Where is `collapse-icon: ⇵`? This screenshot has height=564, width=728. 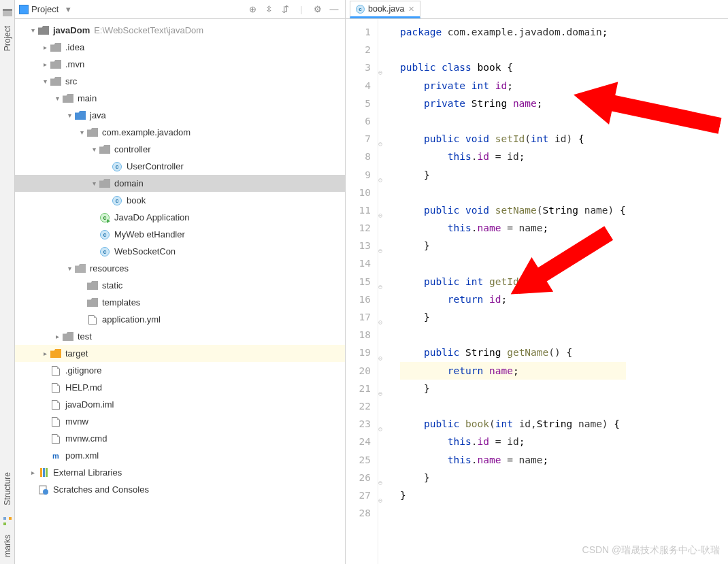 collapse-icon: ⇵ is located at coordinates (285, 10).